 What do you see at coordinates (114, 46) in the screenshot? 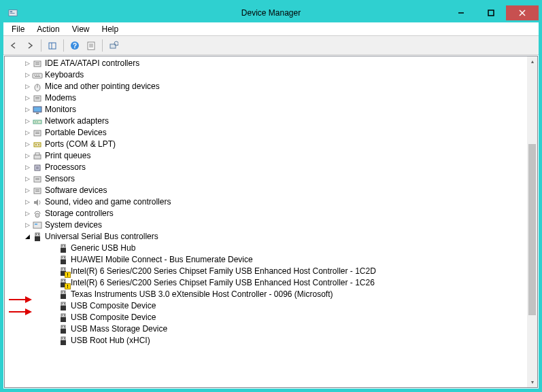
I see `scan-hardware-button` at bounding box center [114, 46].